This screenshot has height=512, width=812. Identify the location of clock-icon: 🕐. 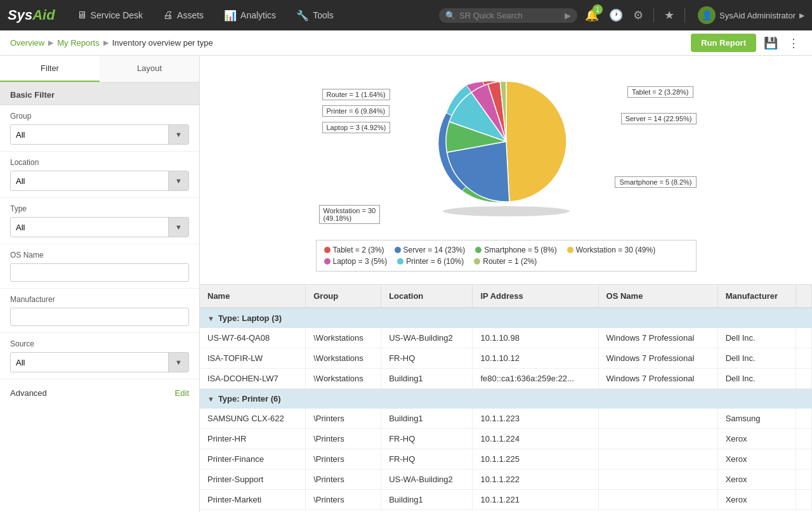
(616, 15).